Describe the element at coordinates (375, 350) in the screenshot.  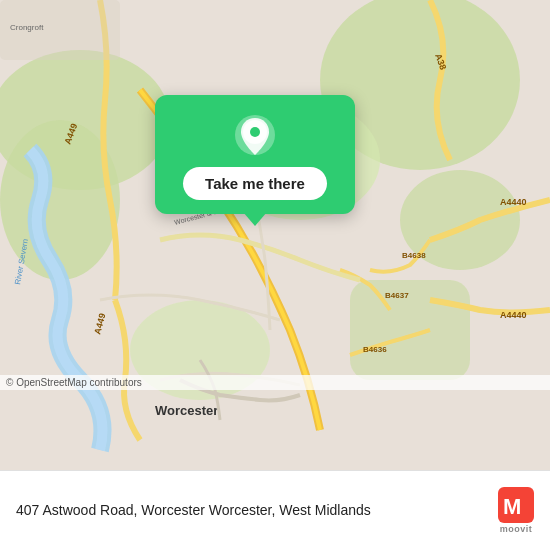
I see `svg-text: B4636` at that location.